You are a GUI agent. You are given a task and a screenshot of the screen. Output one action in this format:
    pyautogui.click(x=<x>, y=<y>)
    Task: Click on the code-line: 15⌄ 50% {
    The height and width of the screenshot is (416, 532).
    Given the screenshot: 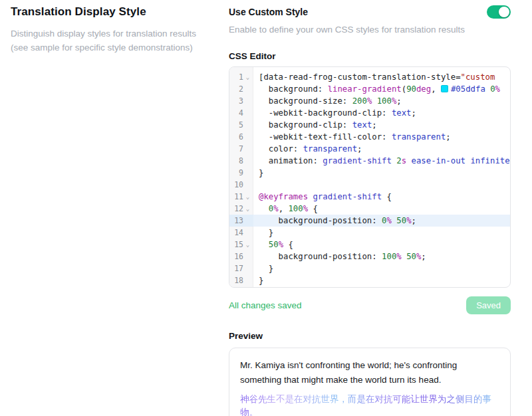 What is the action you would take?
    pyautogui.click(x=370, y=245)
    